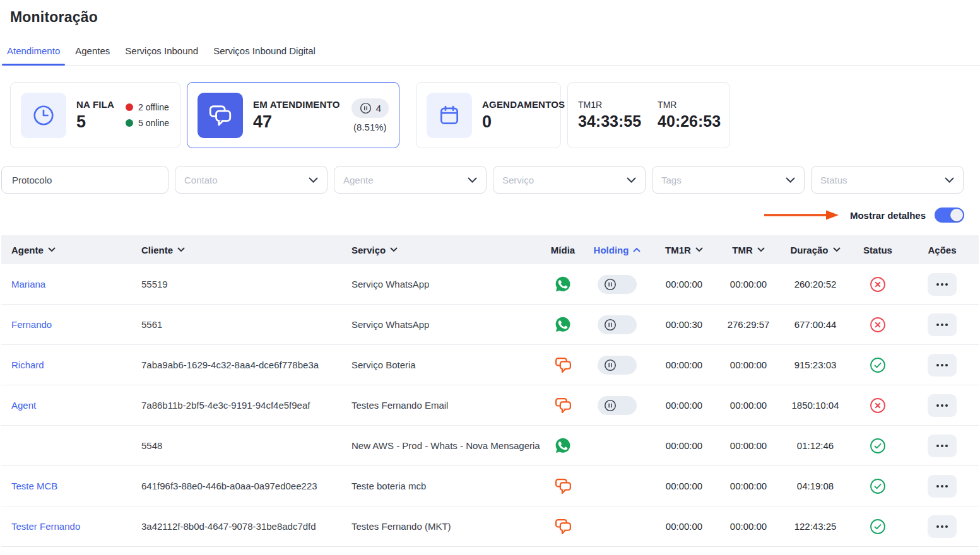 This screenshot has width=980, height=555. Describe the element at coordinates (878, 284) in the screenshot. I see `status-cell` at that location.